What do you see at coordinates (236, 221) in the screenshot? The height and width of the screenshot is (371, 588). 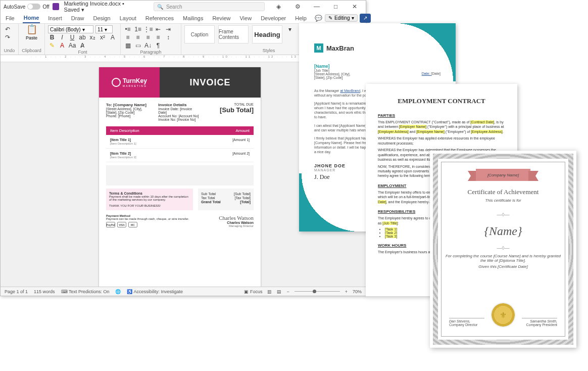 I see `invoice-signature: Charles Watson Charles Watson Managing D…` at bounding box center [236, 221].